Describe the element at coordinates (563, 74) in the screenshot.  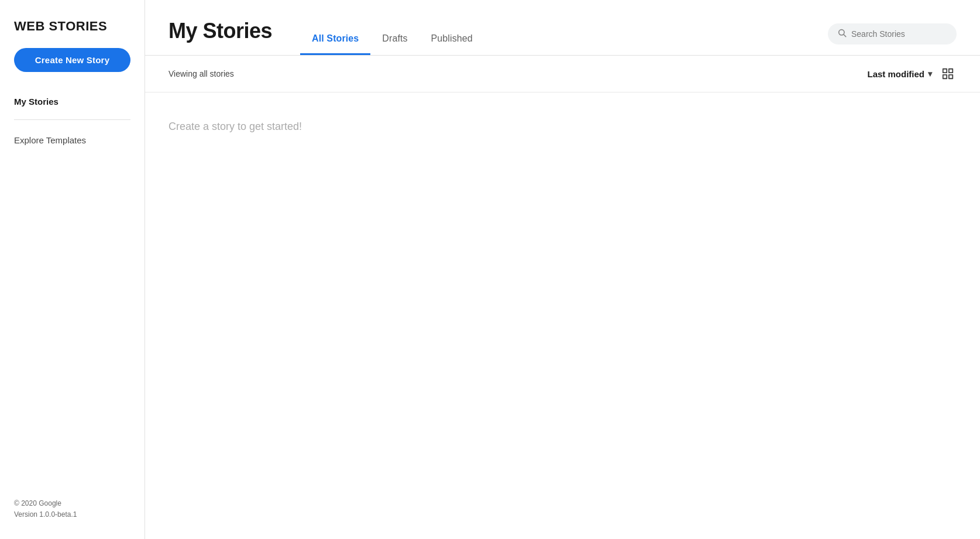
I see `subheader: Viewing all stories Last modified ▾` at that location.